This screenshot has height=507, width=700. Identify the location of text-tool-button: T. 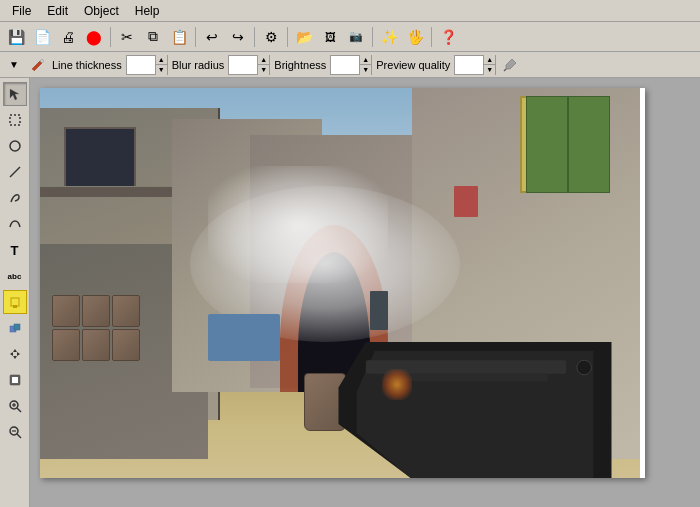
(15, 250).